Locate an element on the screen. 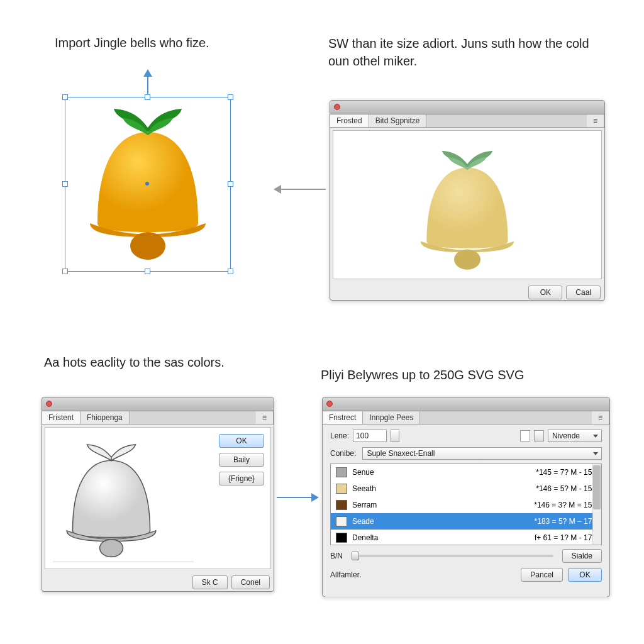 The image size is (644, 644). canvas-selection-box is located at coordinates (148, 184).